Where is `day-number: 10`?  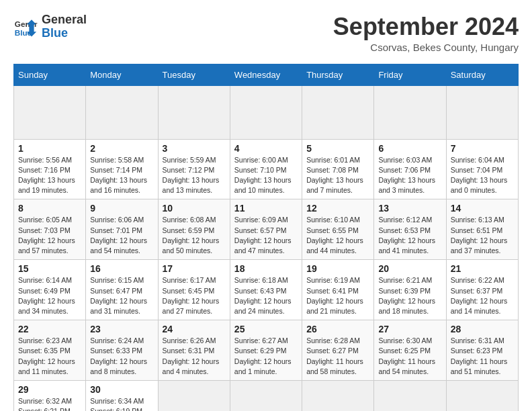
day-number: 10 is located at coordinates (194, 208).